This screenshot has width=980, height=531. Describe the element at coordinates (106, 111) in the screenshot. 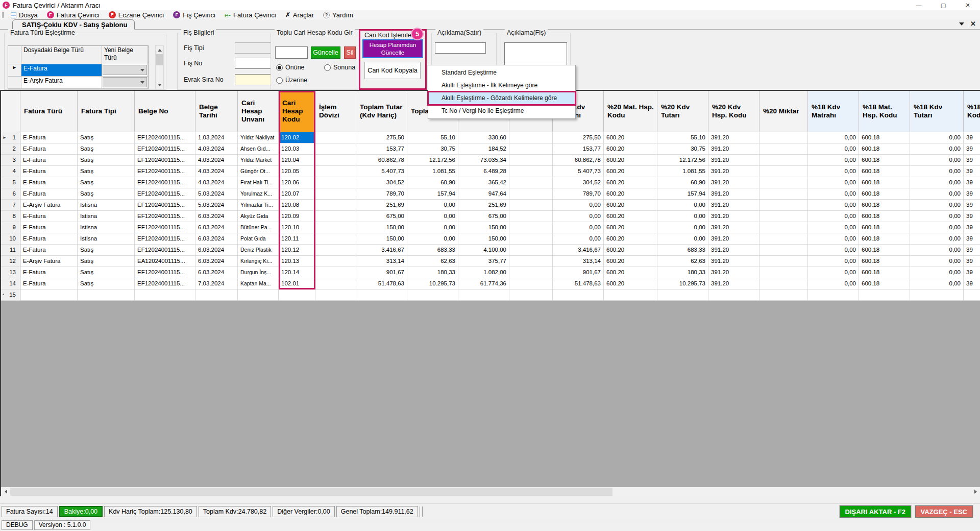

I see `column-header-2: Fatura Tipi` at that location.